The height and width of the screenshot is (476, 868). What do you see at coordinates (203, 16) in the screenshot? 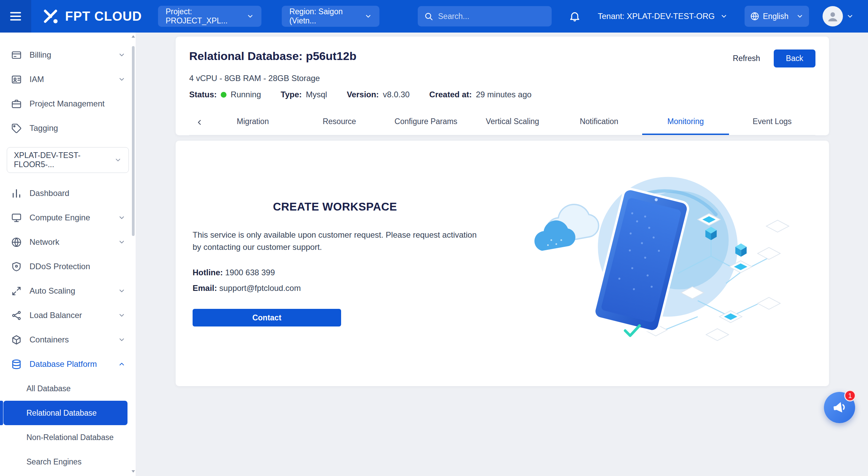
I see `project-dropdown-label: Project: PROJECT_XPL...` at bounding box center [203, 16].